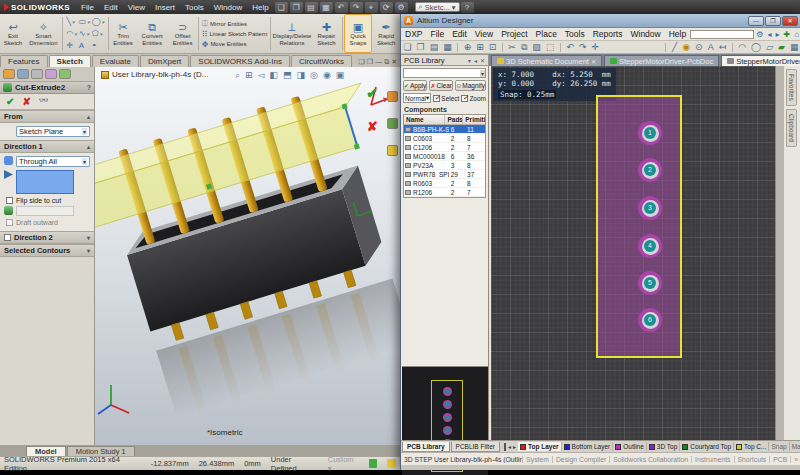 The height and width of the screenshot is (475, 800). Describe the element at coordinates (292, 34) in the screenshot. I see `display-delete-relations-button: ⟂ Display/Delete Relations` at that location.